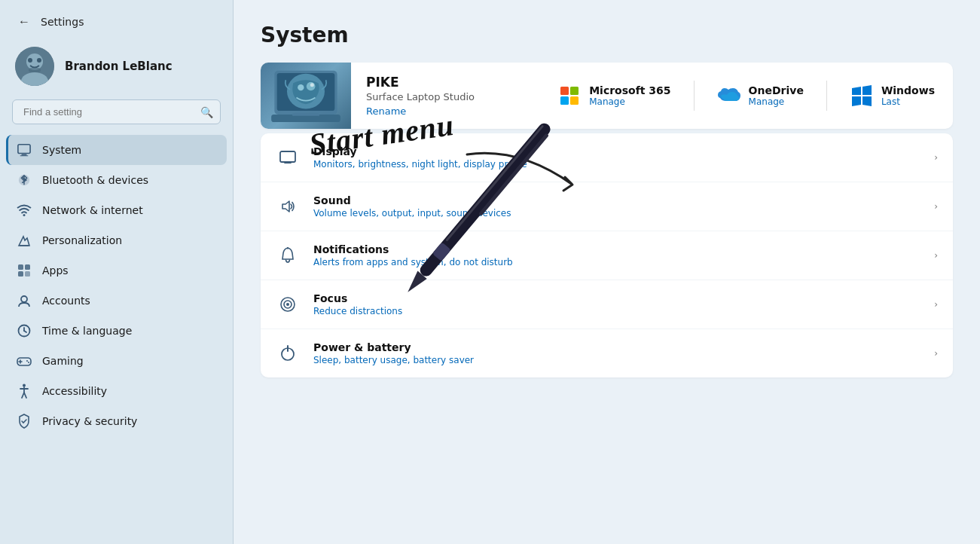 Image resolution: width=980 pixels, height=544 pixels. I want to click on settings-item-display: Display Monitors, brightness, night ligh…, so click(607, 158).